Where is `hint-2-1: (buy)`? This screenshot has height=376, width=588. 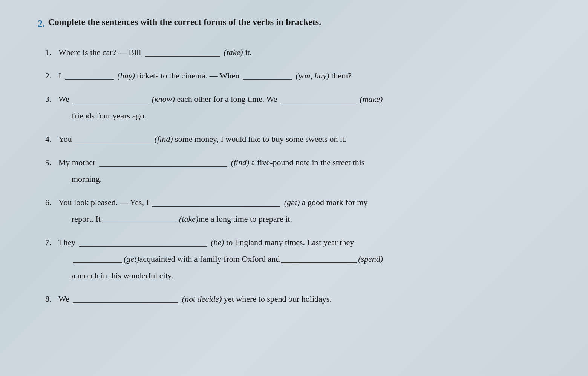
hint-2-1: (buy) is located at coordinates (126, 75).